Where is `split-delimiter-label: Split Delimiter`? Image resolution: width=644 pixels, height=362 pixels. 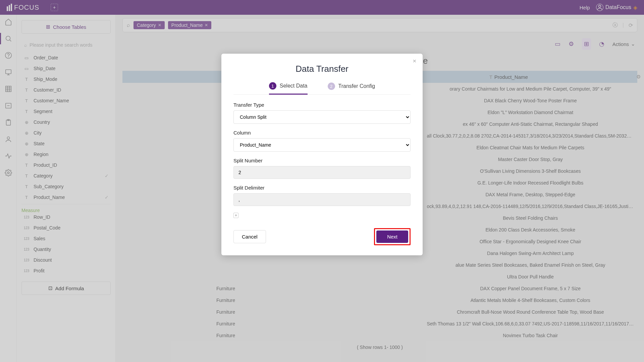
split-delimiter-label: Split Delimiter is located at coordinates (322, 188).